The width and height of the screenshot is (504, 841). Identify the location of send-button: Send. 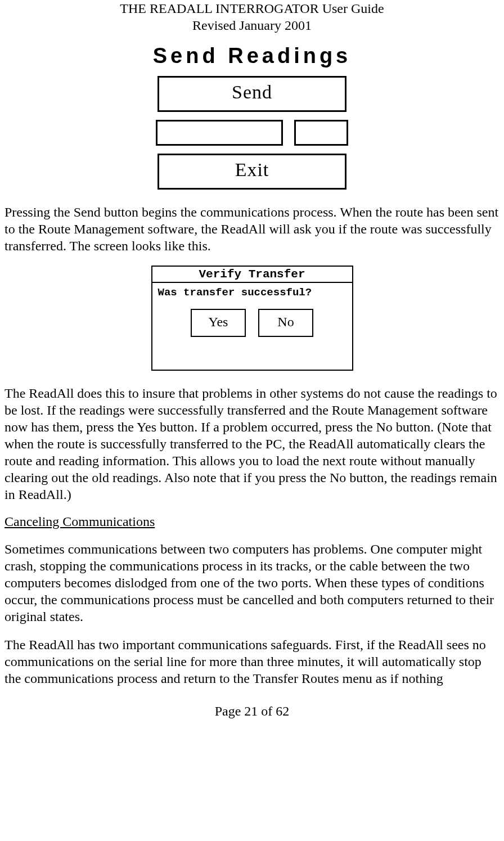
(252, 94).